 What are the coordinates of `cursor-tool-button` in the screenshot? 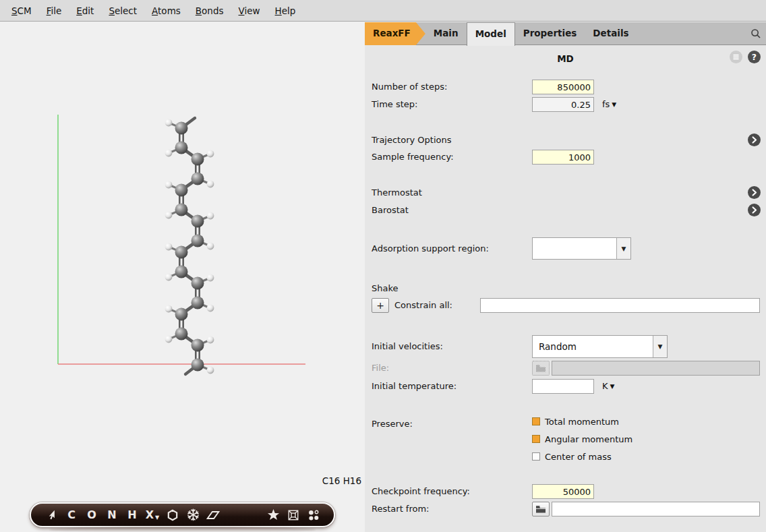 It's located at (51, 515).